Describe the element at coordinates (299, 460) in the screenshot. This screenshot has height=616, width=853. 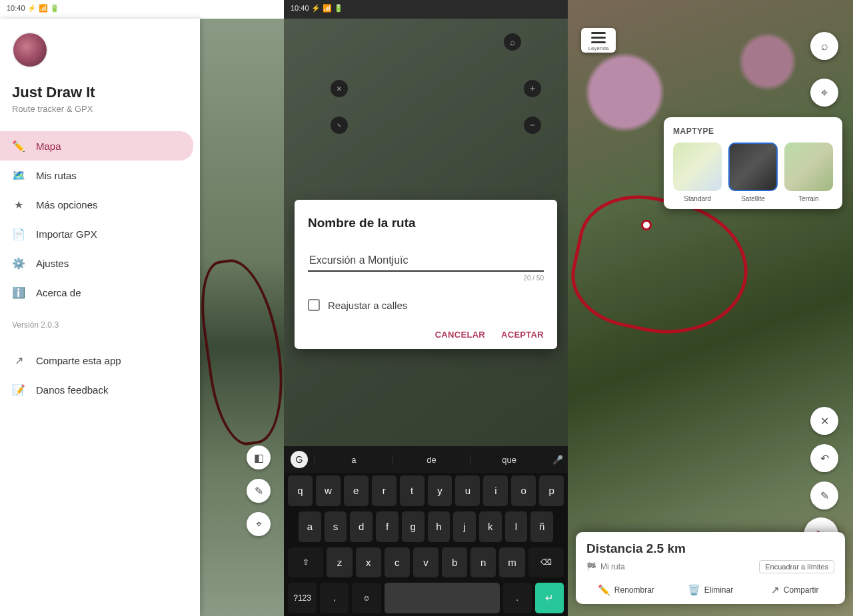
I see `gboard-icon: G` at that location.